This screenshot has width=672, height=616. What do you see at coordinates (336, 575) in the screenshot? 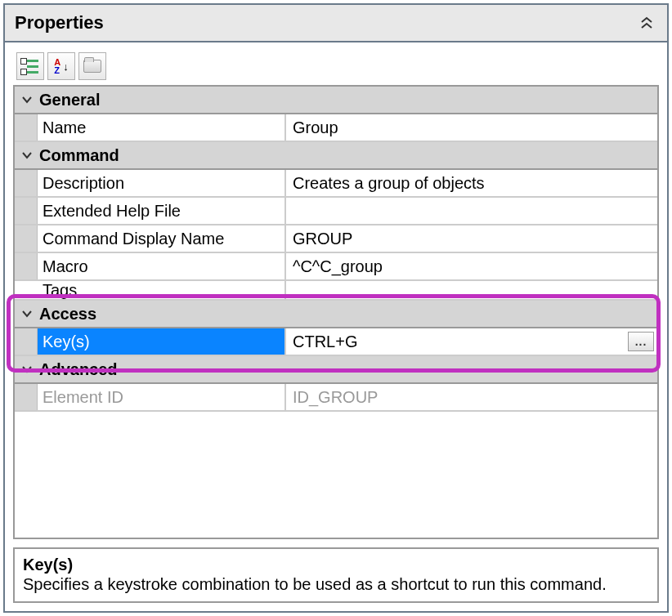
I see `description-box: Key(s) Specifies a keystroke combination…` at bounding box center [336, 575].